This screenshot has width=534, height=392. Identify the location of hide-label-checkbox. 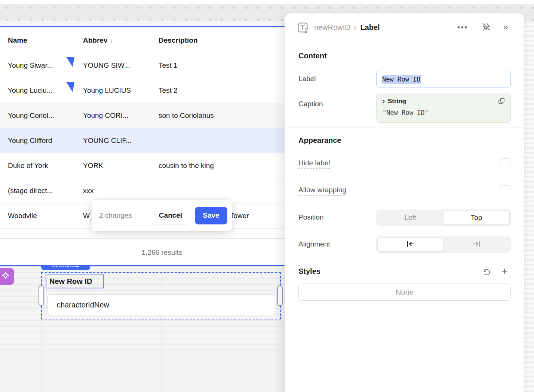
(505, 164).